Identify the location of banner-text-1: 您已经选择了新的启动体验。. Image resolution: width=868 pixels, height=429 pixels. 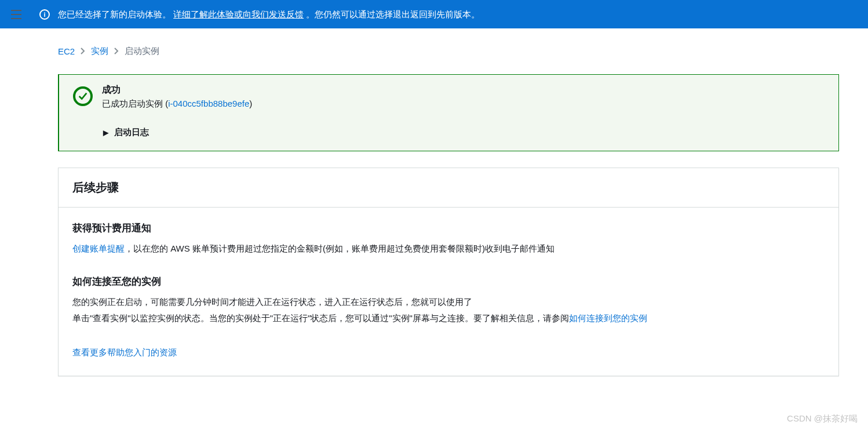
(115, 14).